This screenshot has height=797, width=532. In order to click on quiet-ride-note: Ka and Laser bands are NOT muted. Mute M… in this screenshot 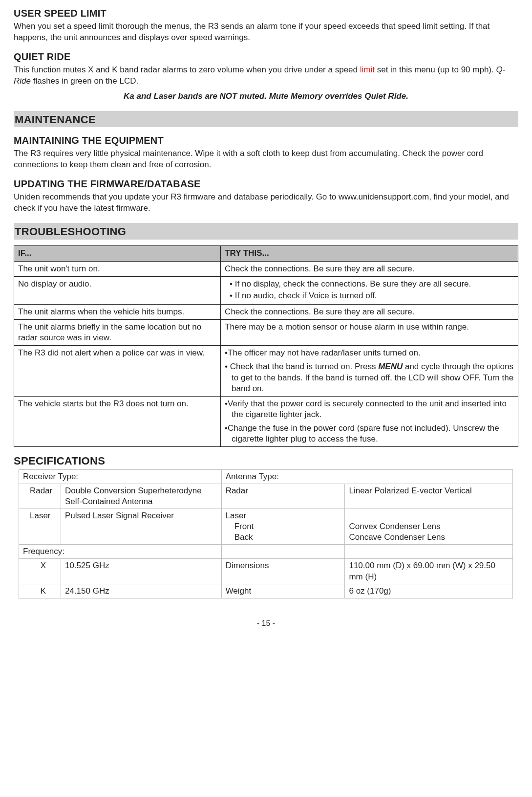, I will do `click(266, 97)`.